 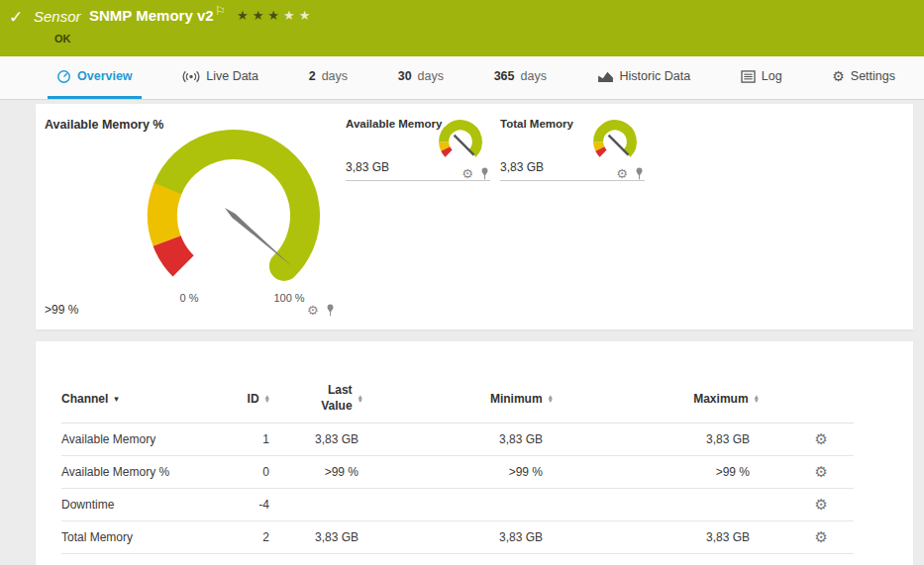 What do you see at coordinates (657, 505) in the screenshot?
I see `channel-maximum` at bounding box center [657, 505].